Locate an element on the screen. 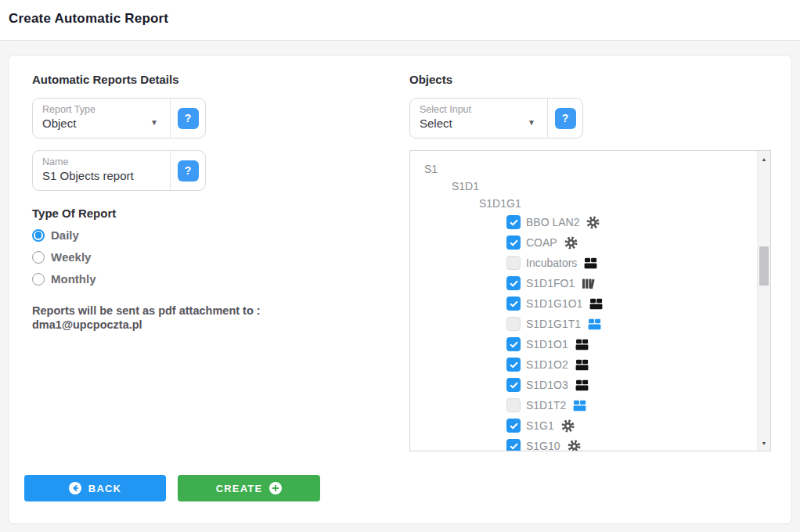  scrollbar-down-icon: ▼ is located at coordinates (764, 443).